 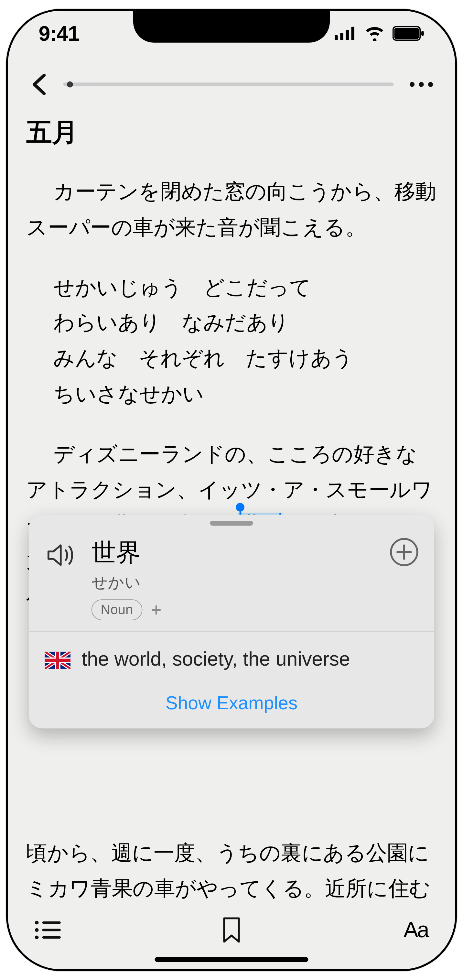 I want to click on lyrics-line: せかいじゅう どこだって, so click(x=245, y=288).